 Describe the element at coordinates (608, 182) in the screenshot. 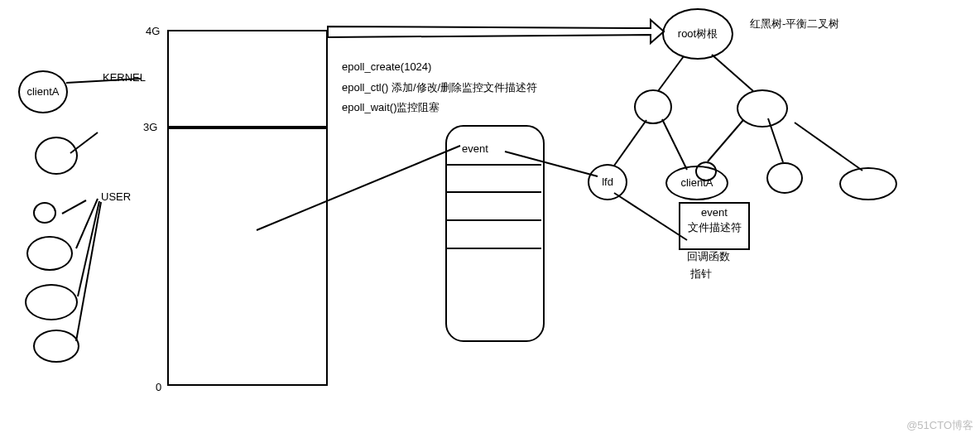

I see `tree-lfd-label: lfd` at that location.